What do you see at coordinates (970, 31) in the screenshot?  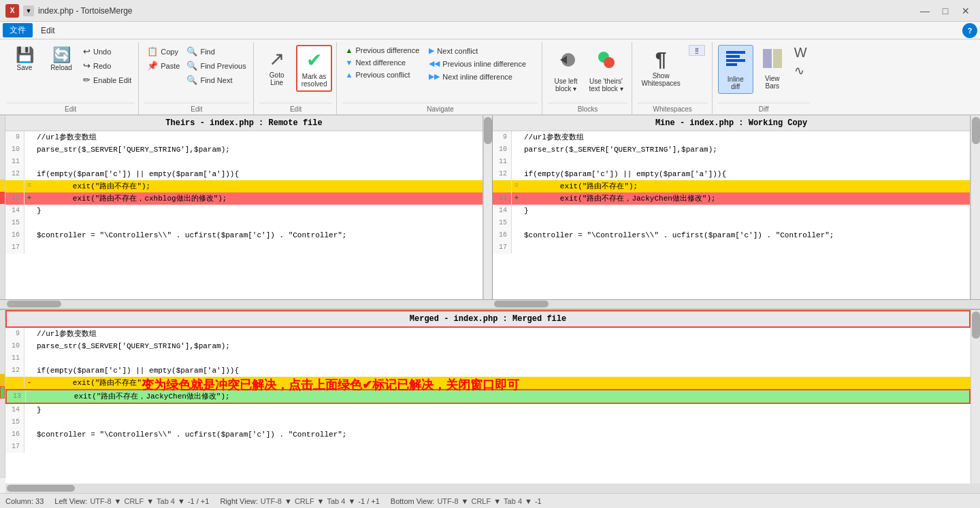 I see `help-button: ?` at bounding box center [970, 31].